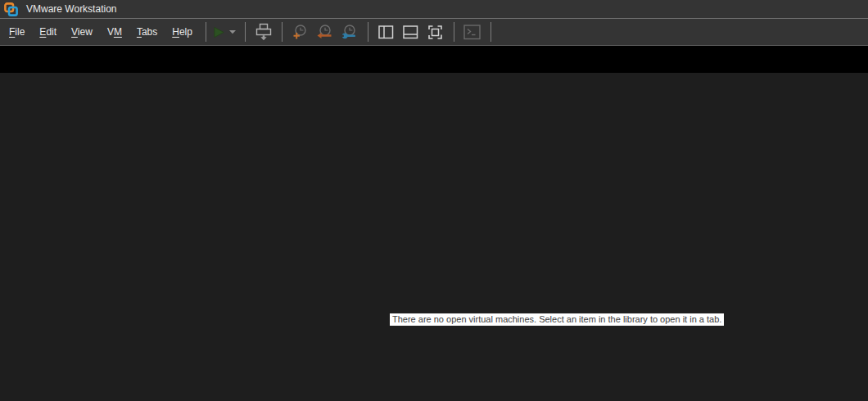 This screenshot has width=868, height=401. I want to click on power-options-dropdown-button, so click(233, 32).